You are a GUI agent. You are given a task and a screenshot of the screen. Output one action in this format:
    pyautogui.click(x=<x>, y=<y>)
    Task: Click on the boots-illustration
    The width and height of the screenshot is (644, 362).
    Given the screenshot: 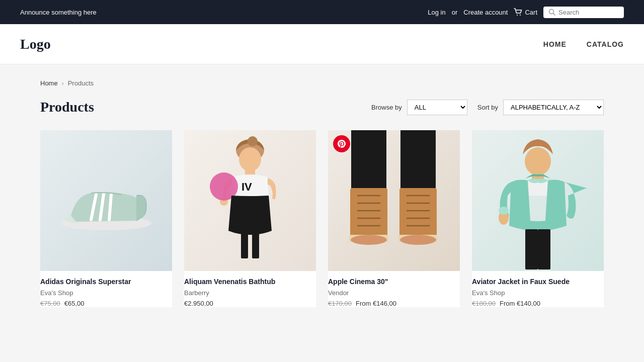 What is the action you would take?
    pyautogui.click(x=394, y=201)
    